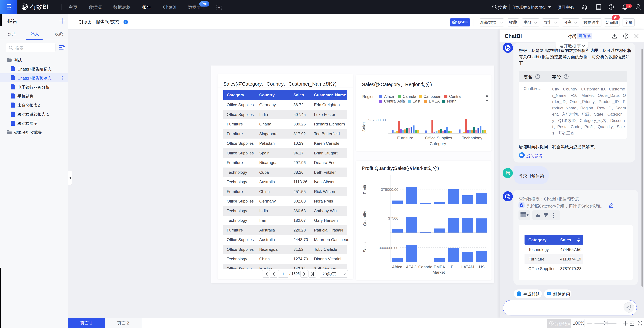 This screenshot has width=644, height=328. I want to click on svg-text: Central, so click(455, 96).